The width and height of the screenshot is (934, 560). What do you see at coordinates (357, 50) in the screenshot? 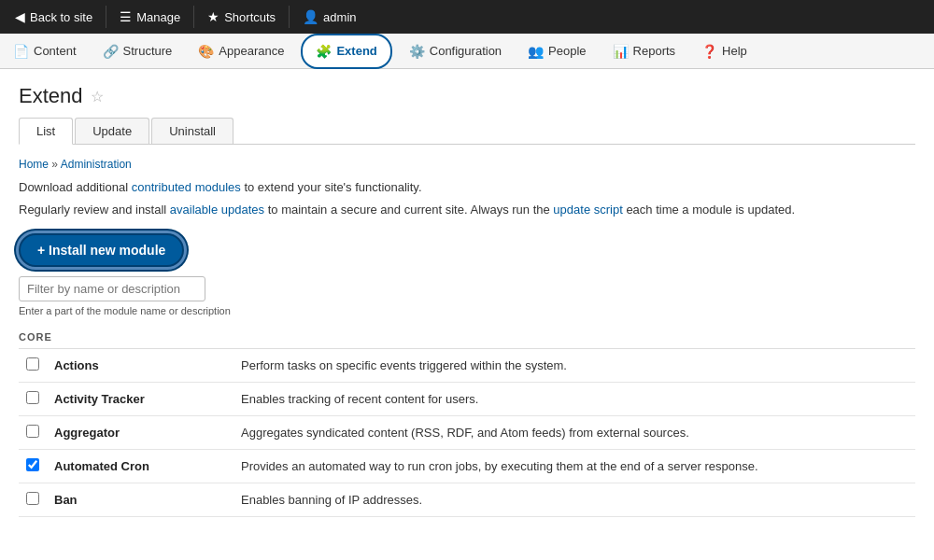
I see `nav-extend-label: Extend` at bounding box center [357, 50].